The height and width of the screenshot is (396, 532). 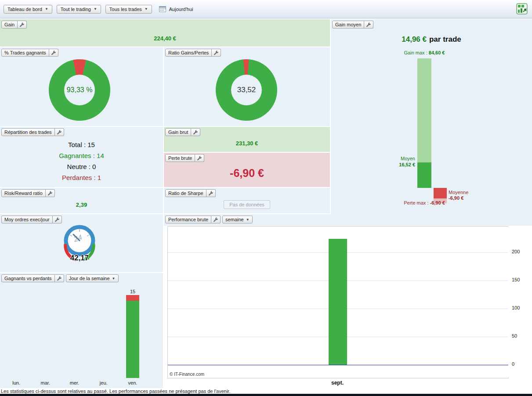 I want to click on ytick-0: 0, so click(x=513, y=364).